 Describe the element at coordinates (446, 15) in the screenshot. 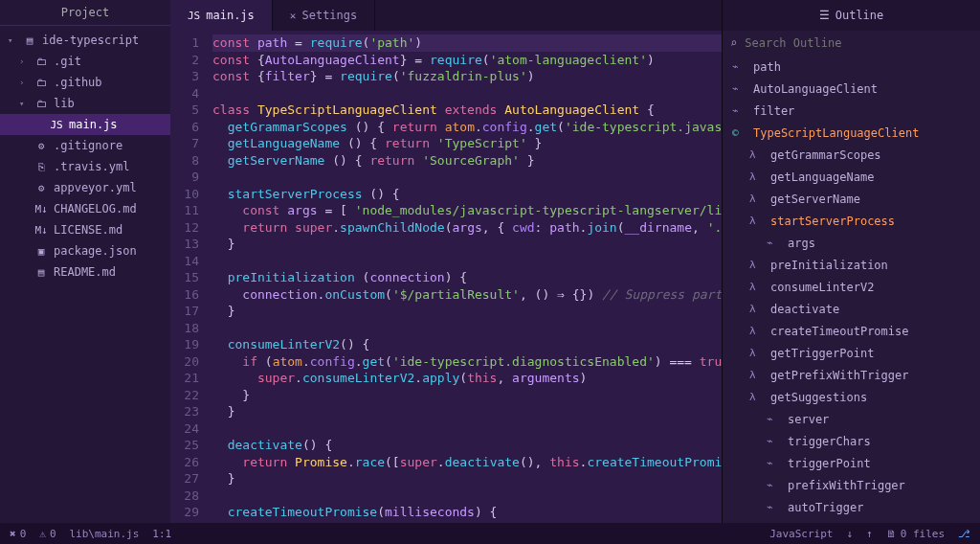

I see `tab-bar: JSmain.js✕Settings` at that location.